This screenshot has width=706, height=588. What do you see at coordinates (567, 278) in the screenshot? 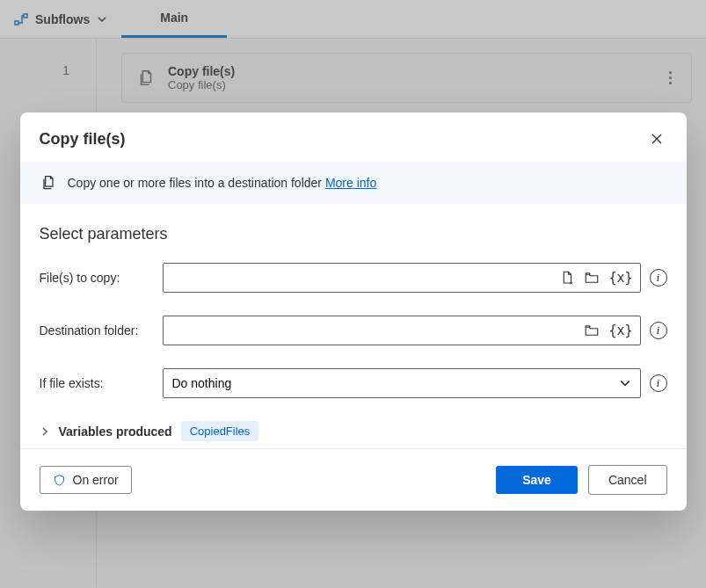
I see `select-file-icon` at bounding box center [567, 278].